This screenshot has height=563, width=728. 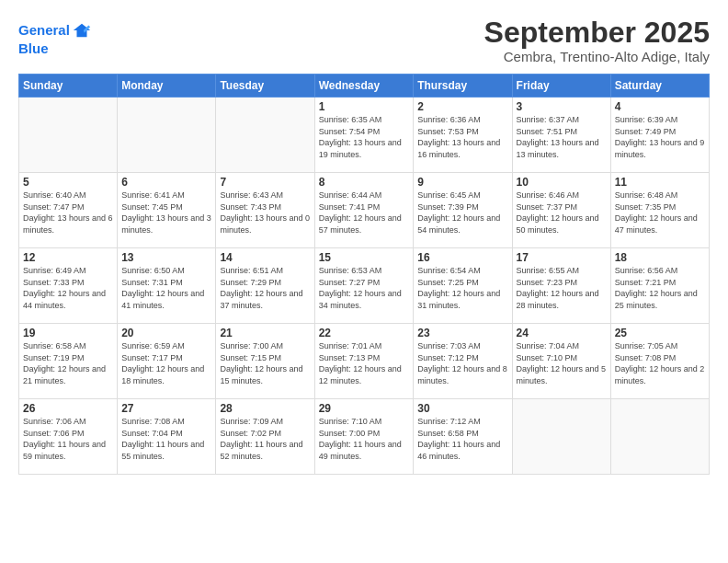 I want to click on day-info: Sunrise: 6:51 AMSunset: 7:29 PMDaylight:…, so click(x=261, y=288).